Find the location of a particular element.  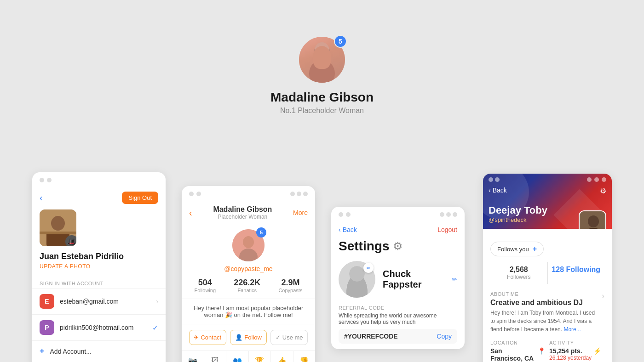

follows-you-label: Follows you is located at coordinates (513, 249).